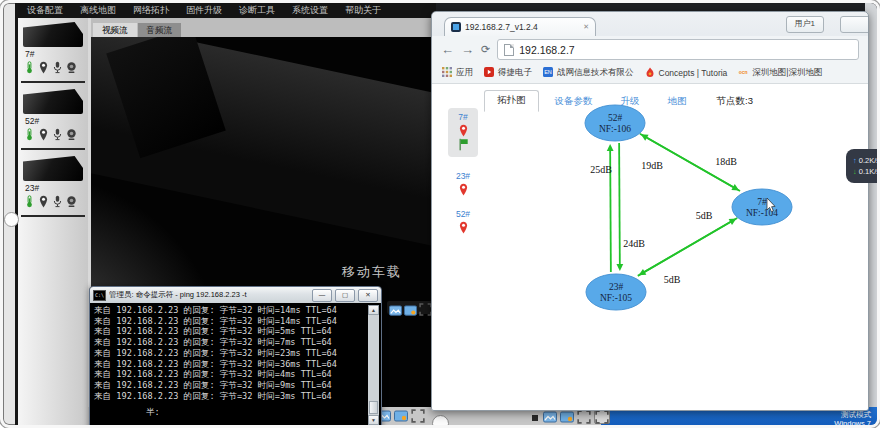 The image size is (880, 428). What do you see at coordinates (322, 296) in the screenshot?
I see `minimize-button: —` at bounding box center [322, 296].